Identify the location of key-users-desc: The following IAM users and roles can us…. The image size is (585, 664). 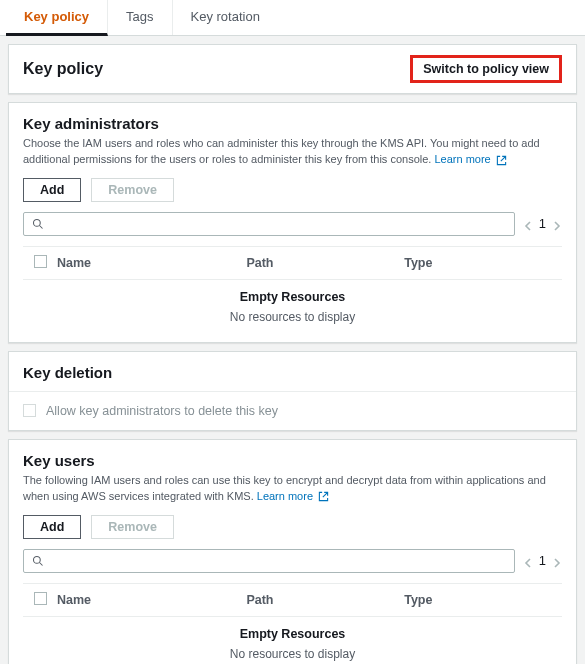
(292, 489).